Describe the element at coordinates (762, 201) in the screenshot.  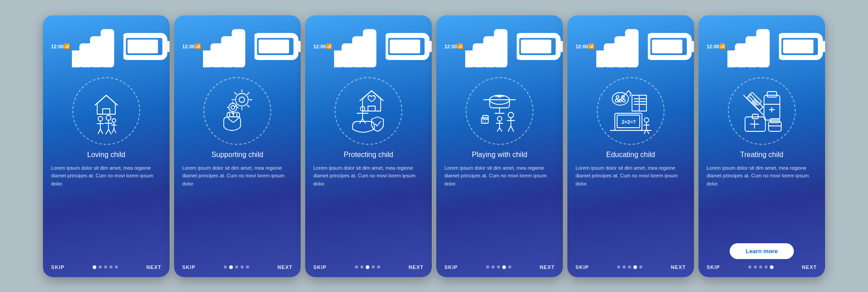
I see `screen-desc-treating: Lorem ipsum dolor sit dim amet, mea regi…` at that location.